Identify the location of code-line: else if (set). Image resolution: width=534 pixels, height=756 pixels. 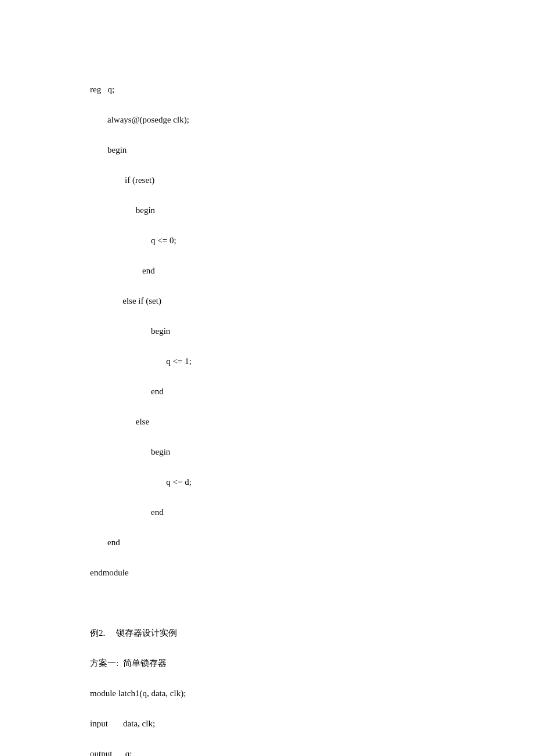
(267, 301).